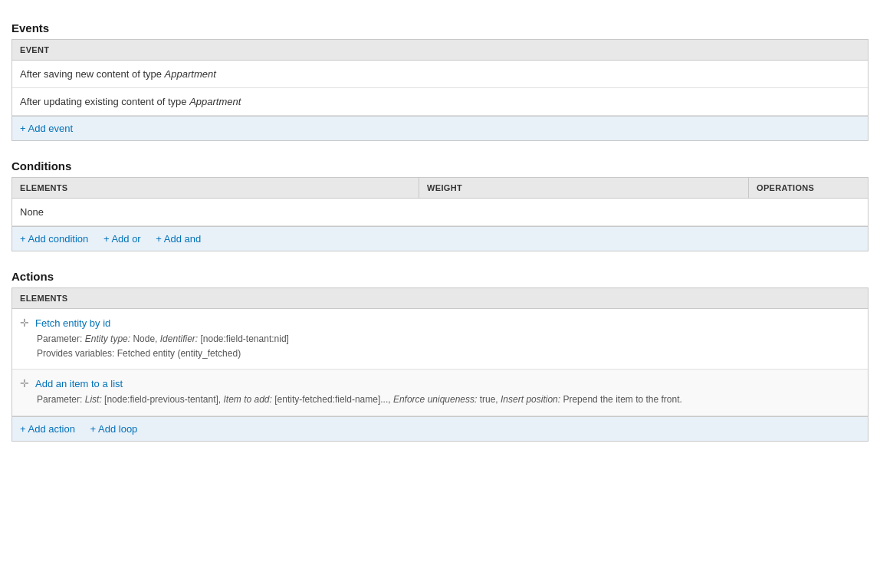 The height and width of the screenshot is (588, 880). Describe the element at coordinates (190, 74) in the screenshot. I see `event-row-1-italic: Appartment` at that location.